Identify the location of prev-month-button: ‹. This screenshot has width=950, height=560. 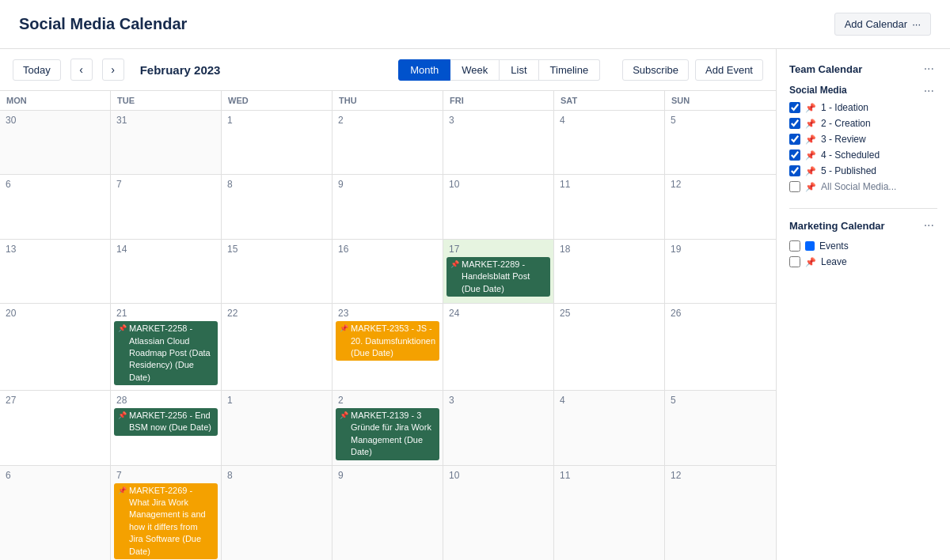
(82, 70).